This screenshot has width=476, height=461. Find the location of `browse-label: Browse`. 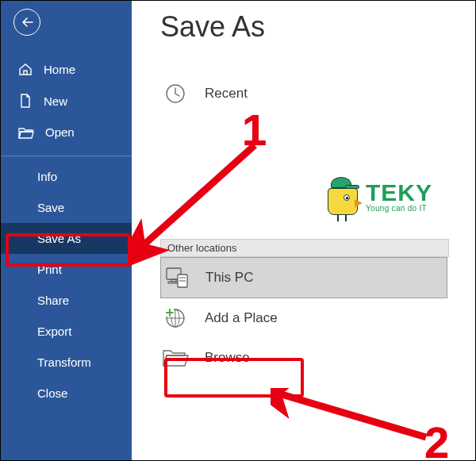

browse-label: Browse is located at coordinates (227, 358).